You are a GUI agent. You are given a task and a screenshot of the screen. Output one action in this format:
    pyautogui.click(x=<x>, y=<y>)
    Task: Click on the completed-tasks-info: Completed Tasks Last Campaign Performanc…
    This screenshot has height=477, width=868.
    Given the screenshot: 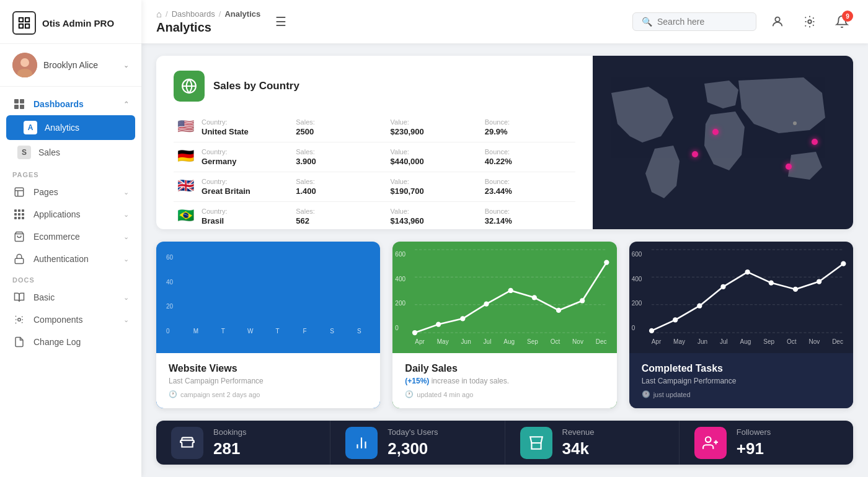 What is the action you would take?
    pyautogui.click(x=742, y=380)
    